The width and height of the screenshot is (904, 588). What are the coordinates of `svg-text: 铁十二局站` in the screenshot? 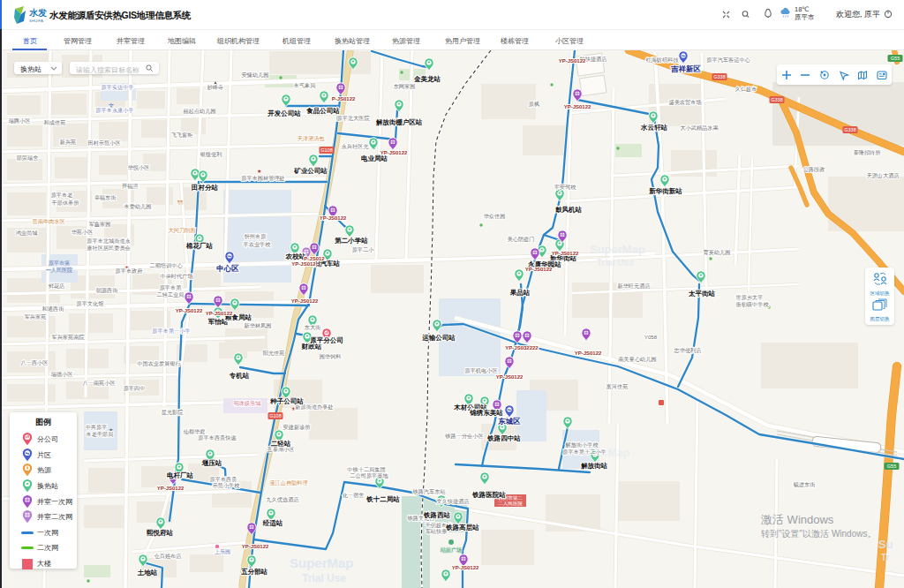 It's located at (383, 500).